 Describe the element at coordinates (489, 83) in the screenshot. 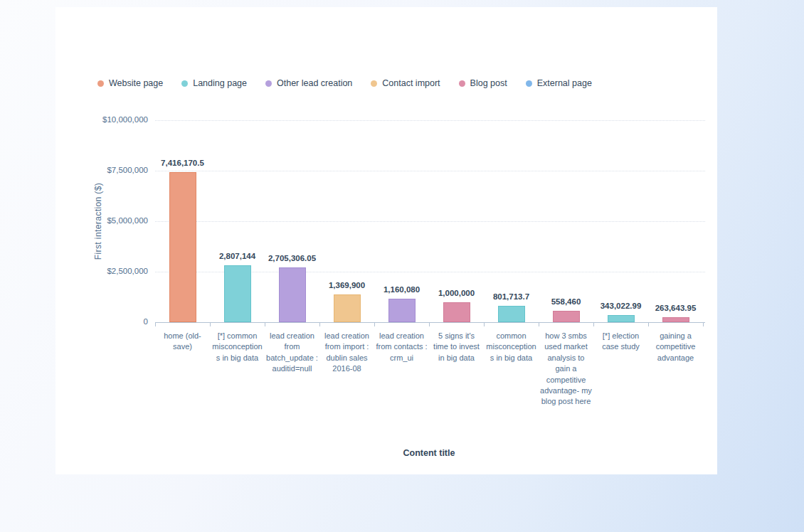

I see `legend-label: Blog post` at that location.